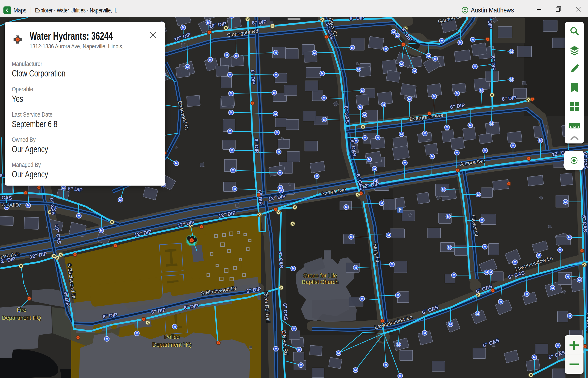  What do you see at coordinates (11, 205) in the screenshot?
I see `svg-text: wood Dr` at bounding box center [11, 205].